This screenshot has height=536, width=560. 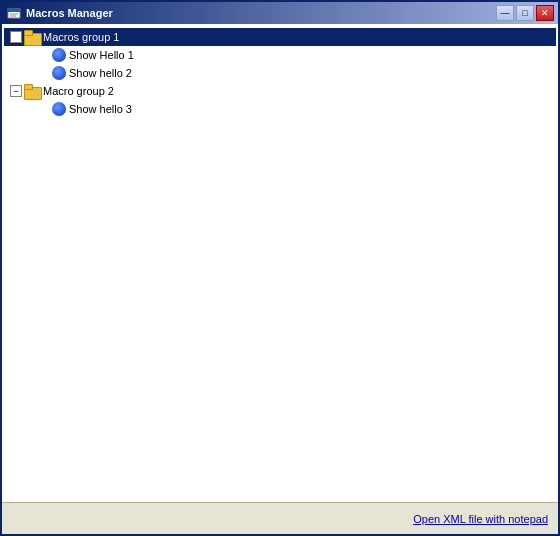 What do you see at coordinates (480, 519) in the screenshot?
I see `open-xml-link: Open XML file with notepad` at bounding box center [480, 519].